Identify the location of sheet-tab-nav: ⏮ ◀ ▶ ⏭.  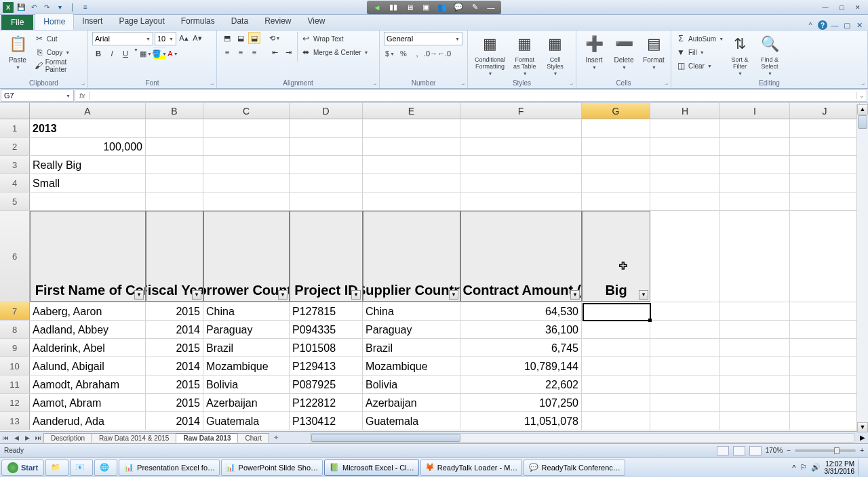
(22, 438).